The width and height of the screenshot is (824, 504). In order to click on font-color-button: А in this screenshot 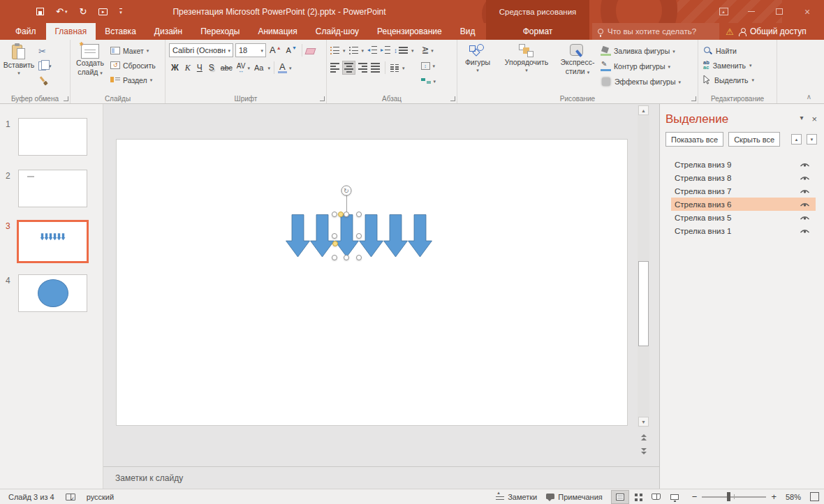, I will do `click(282, 68)`.